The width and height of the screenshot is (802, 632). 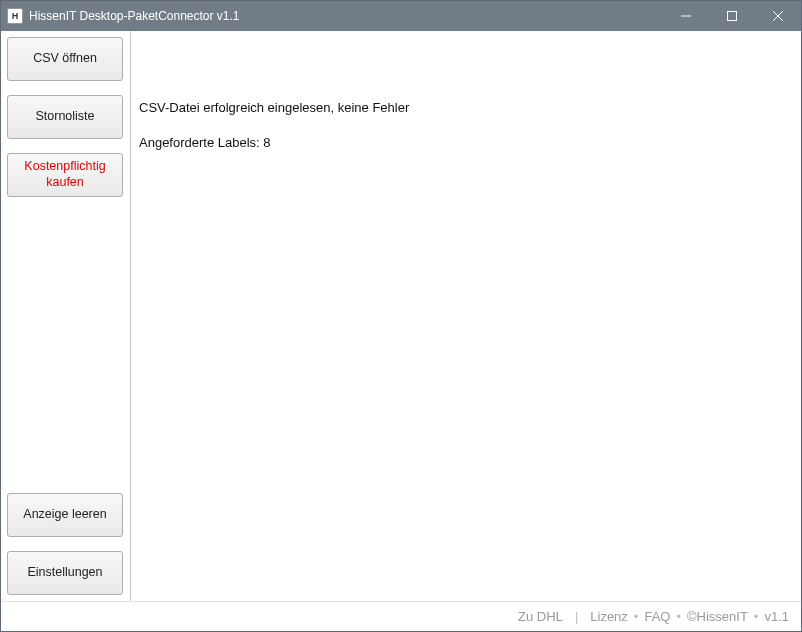 What do you see at coordinates (66, 316) in the screenshot?
I see `sidebar: CSV öffnen Stornoliste Kostenpflichtig k…` at bounding box center [66, 316].